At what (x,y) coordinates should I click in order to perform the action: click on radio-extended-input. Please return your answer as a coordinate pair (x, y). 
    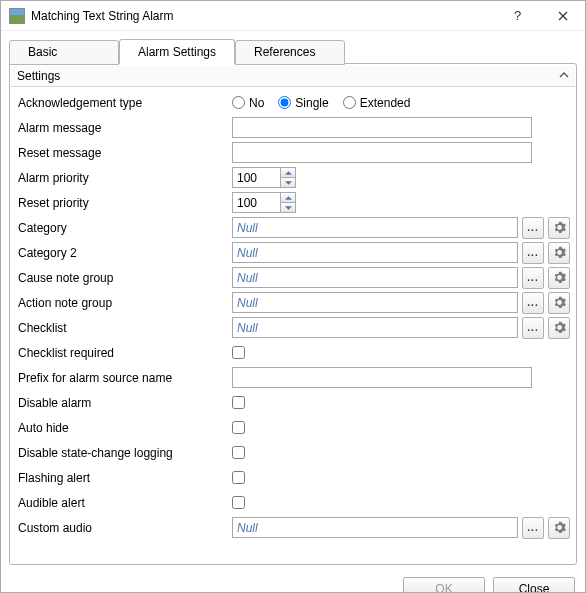
    Looking at the image, I should click on (350, 102).